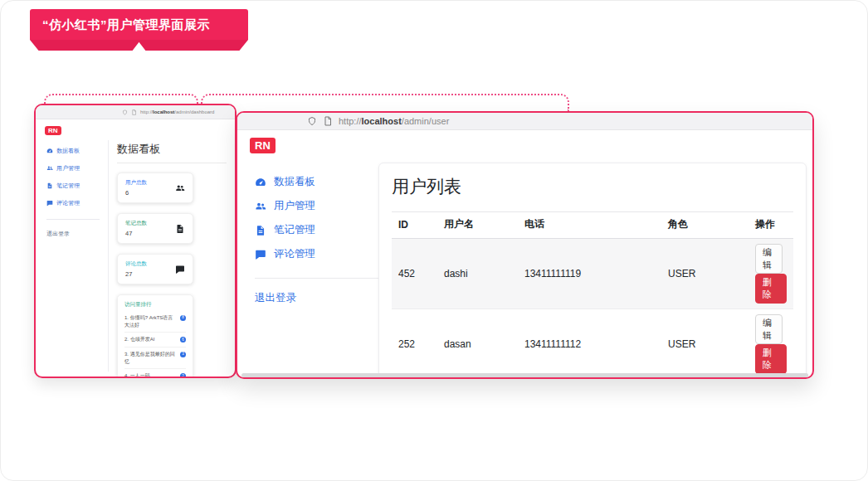 This screenshot has height=481, width=868. I want to click on page-title: 用户列表, so click(592, 187).